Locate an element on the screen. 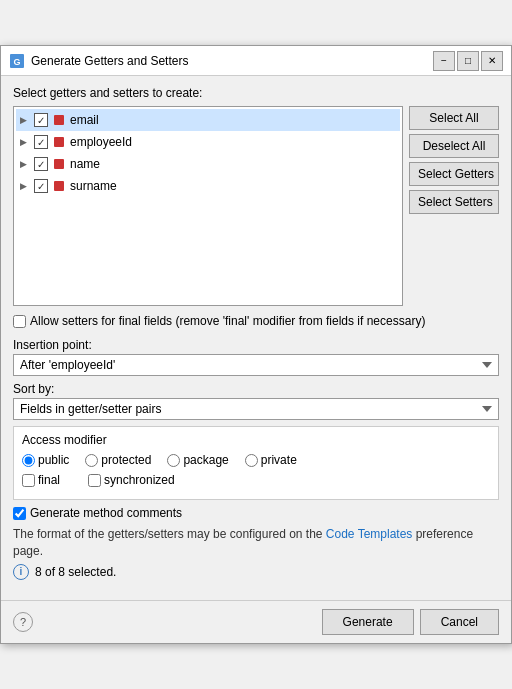  field-name-email: email is located at coordinates (84, 120).